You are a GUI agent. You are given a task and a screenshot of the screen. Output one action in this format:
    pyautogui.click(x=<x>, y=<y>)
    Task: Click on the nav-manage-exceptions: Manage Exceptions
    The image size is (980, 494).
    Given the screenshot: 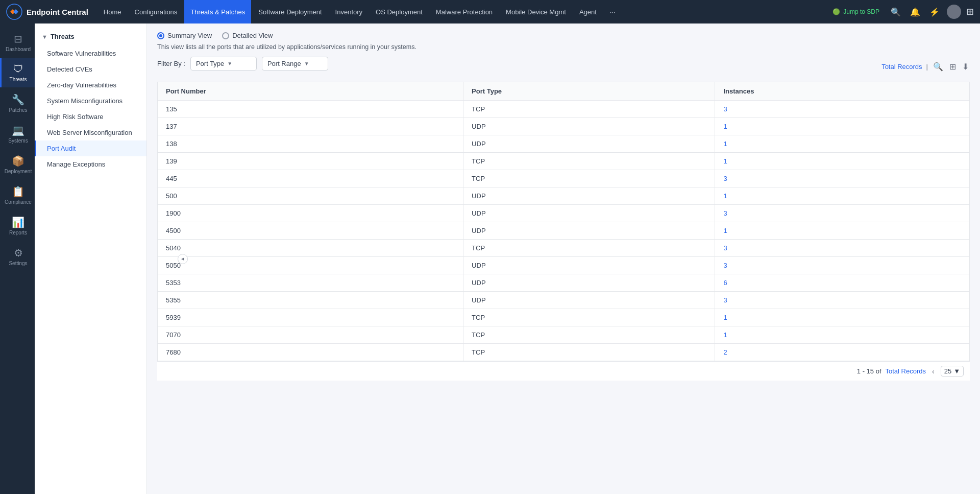 What is the action you would take?
    pyautogui.click(x=91, y=164)
    